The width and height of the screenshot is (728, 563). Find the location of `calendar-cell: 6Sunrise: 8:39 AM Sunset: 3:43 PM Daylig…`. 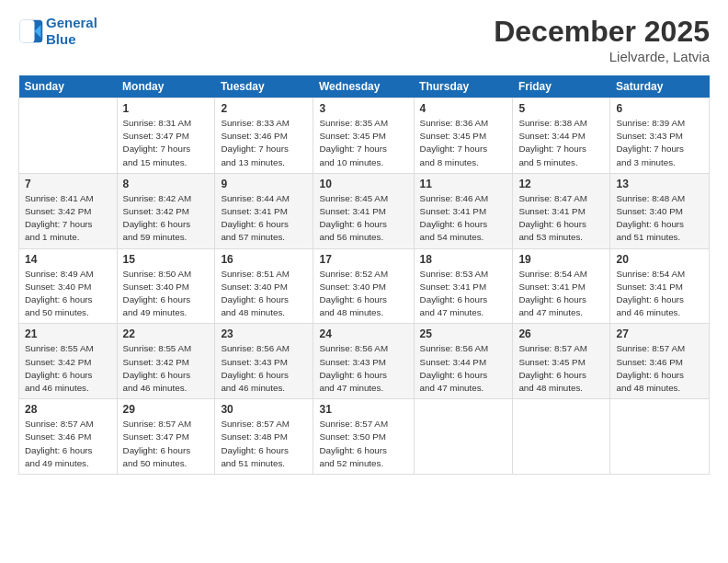

calendar-cell: 6Sunrise: 8:39 AM Sunset: 3:43 PM Daylig… is located at coordinates (660, 136).